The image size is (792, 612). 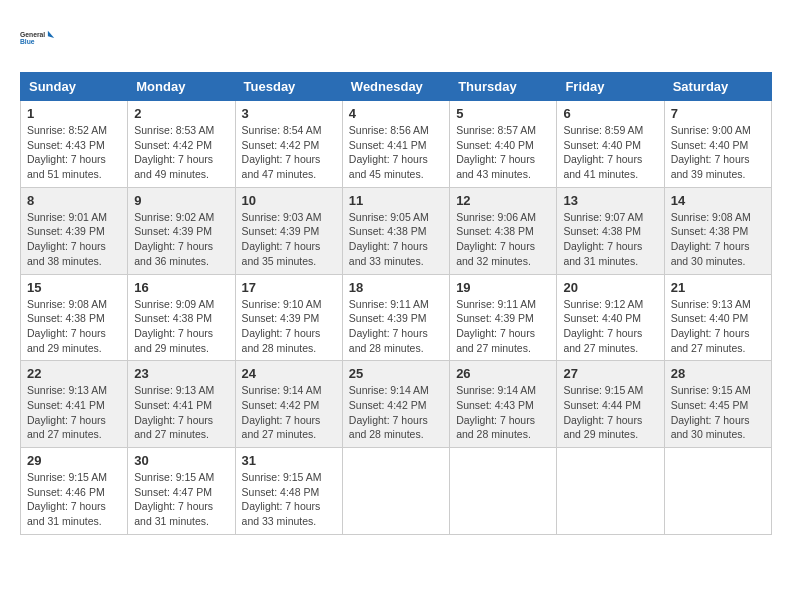 What do you see at coordinates (74, 492) in the screenshot?
I see `calendar-cell: 29 Sunrise: 9:15 AM Sunset: 4:46 PM Dayl…` at bounding box center [74, 492].